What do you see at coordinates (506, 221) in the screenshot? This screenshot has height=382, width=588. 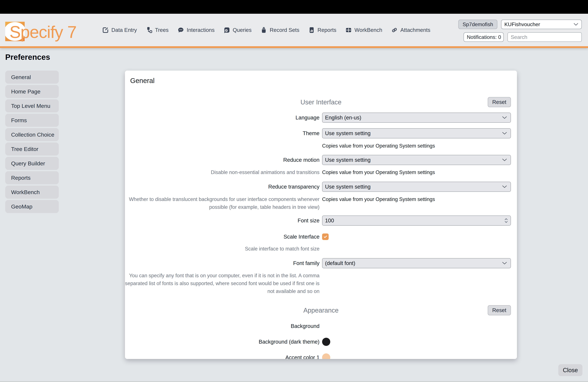 I see `spinner-arrows-icon` at bounding box center [506, 221].